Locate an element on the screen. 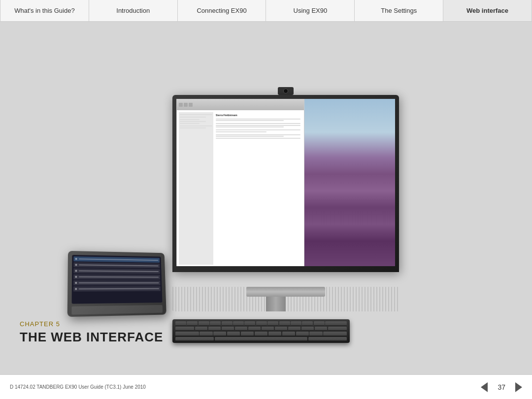 This screenshot has height=399, width=532. keyboard-wrapper is located at coordinates (261, 334).